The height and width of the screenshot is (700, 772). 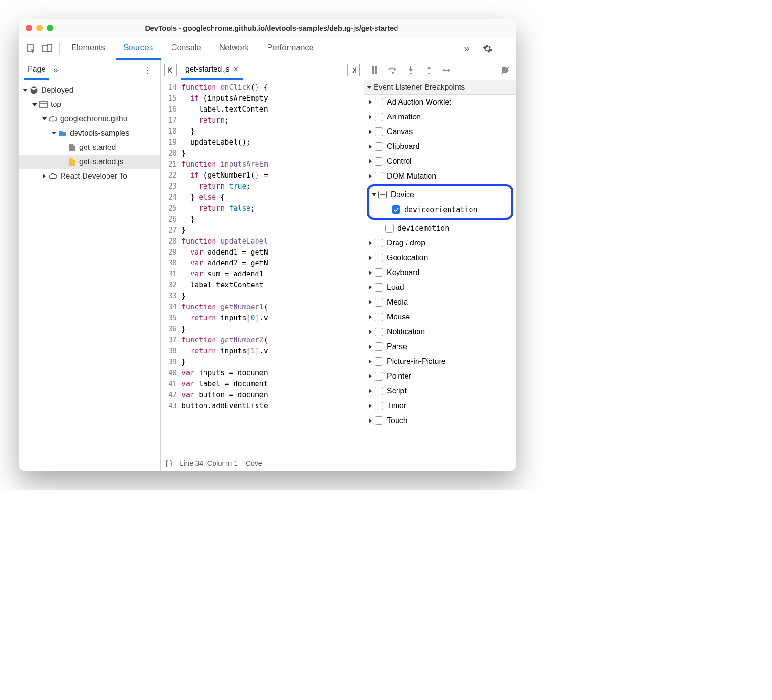 I want to click on zoom-window-button, so click(x=50, y=28).